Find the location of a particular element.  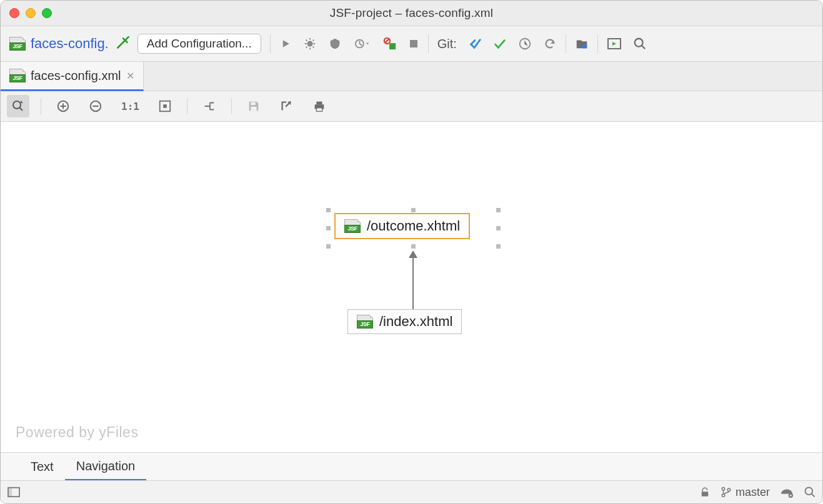

vcs-rollback-icon is located at coordinates (550, 44).